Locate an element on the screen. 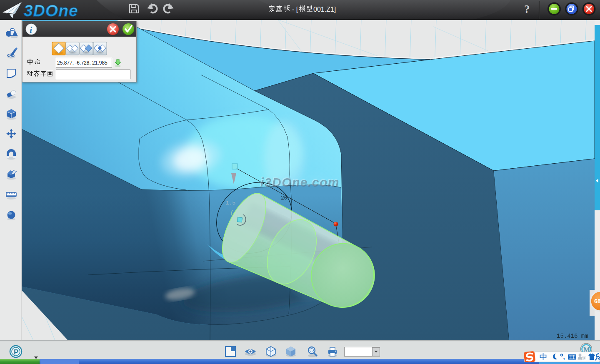 The width and height of the screenshot is (600, 364). svg-text: 15.416 mm is located at coordinates (572, 336).